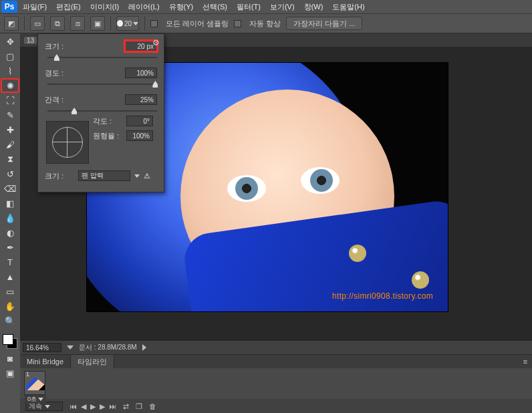 This screenshot has width=532, height=413. I want to click on bottom-panels: Mini Bridge 타임라인 ≡ 1 0초 계속 ⏮ ◀ ▶ ▶ ⏭ ⇄ ❐…, so click(276, 384).